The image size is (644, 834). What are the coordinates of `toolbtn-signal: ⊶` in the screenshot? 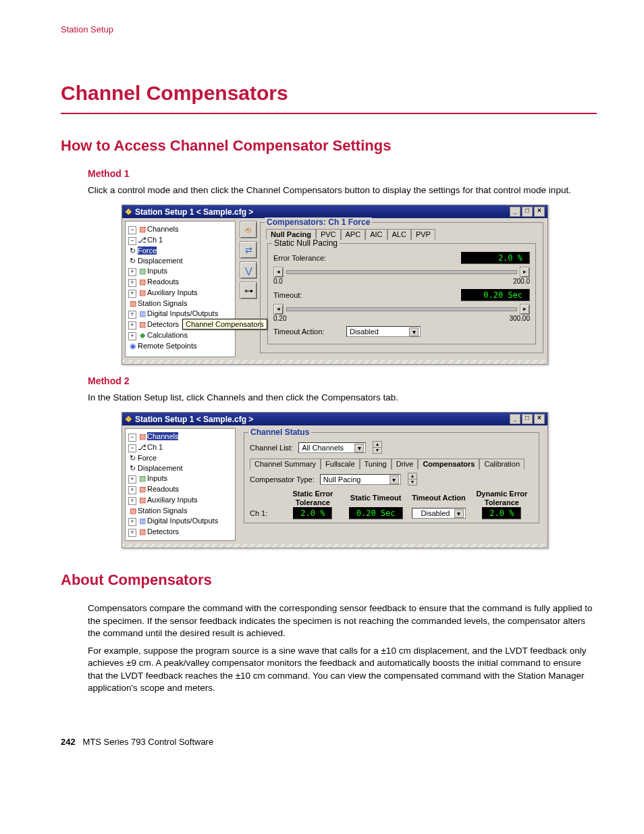 It's located at (248, 290).